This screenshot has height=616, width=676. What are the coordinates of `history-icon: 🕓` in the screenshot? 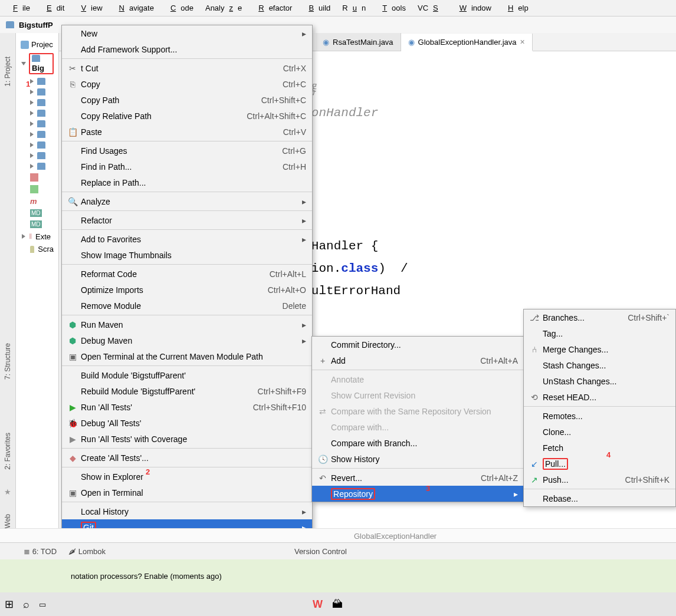 It's located at (323, 459).